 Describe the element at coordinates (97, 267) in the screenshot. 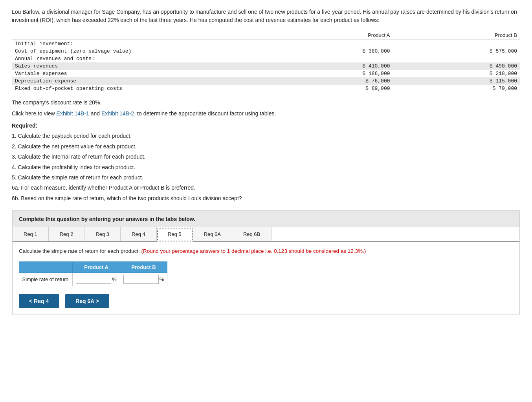

I see `answer-col-a: Product A` at that location.